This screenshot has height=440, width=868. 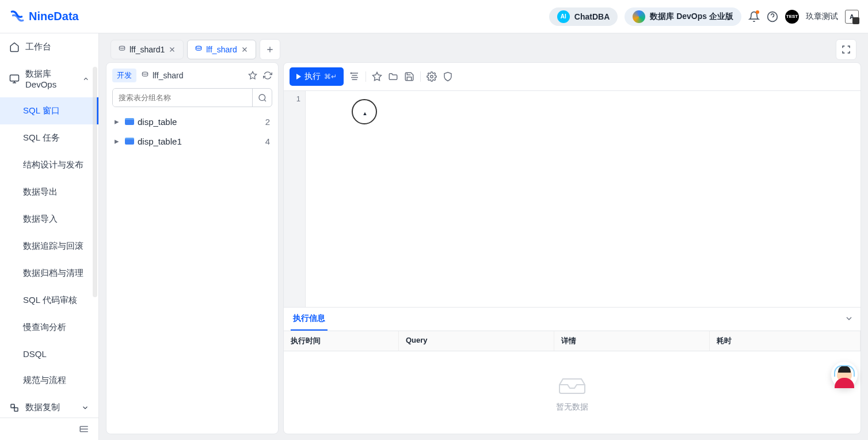 What do you see at coordinates (295, 99) in the screenshot?
I see `line-number: 1` at bounding box center [295, 99].